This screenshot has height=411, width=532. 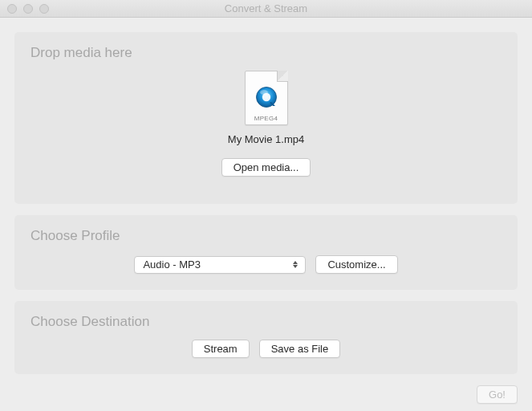 What do you see at coordinates (266, 322) in the screenshot?
I see `choose-destination-title: Choose Destination` at bounding box center [266, 322].